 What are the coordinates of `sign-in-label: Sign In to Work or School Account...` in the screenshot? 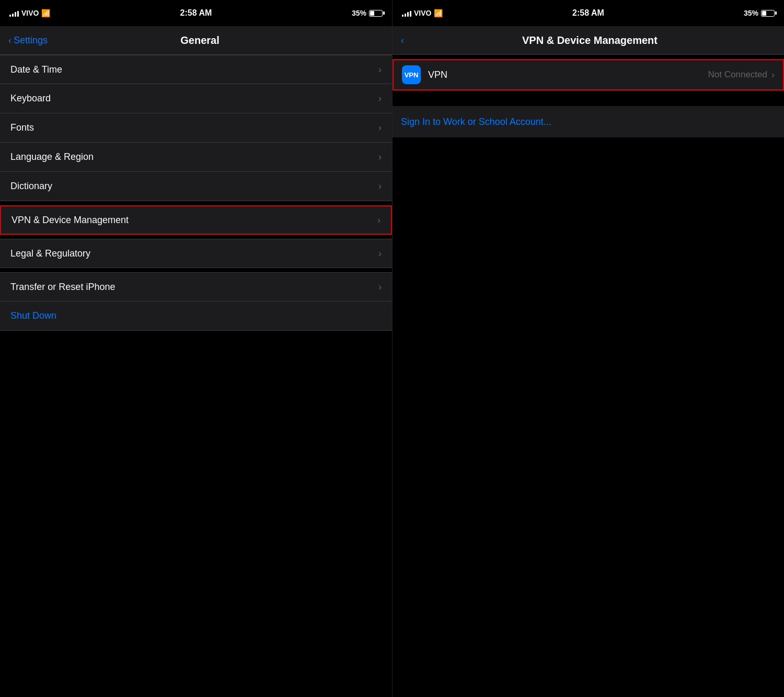 It's located at (476, 122).